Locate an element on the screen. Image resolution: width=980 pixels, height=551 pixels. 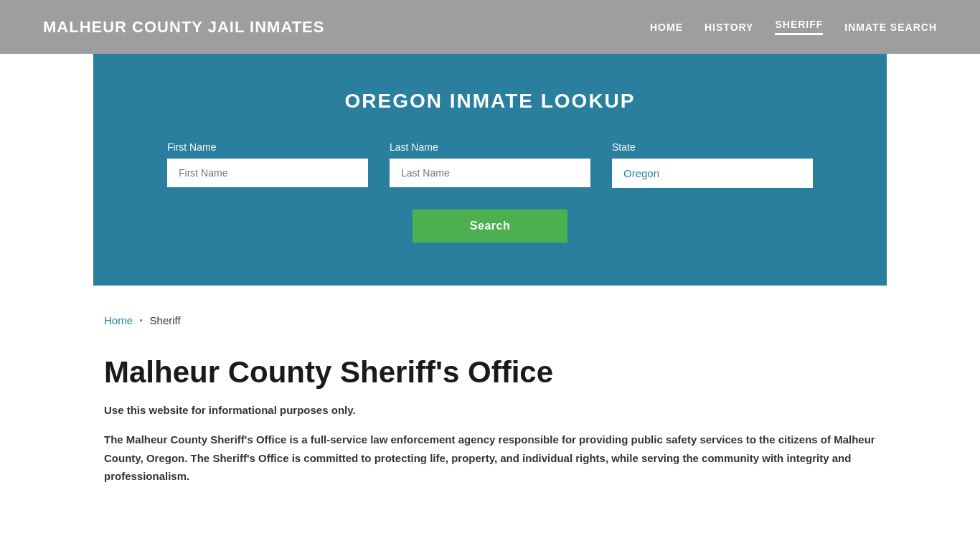
search-title: OREGON INMATE LOOKUP is located at coordinates (490, 101).